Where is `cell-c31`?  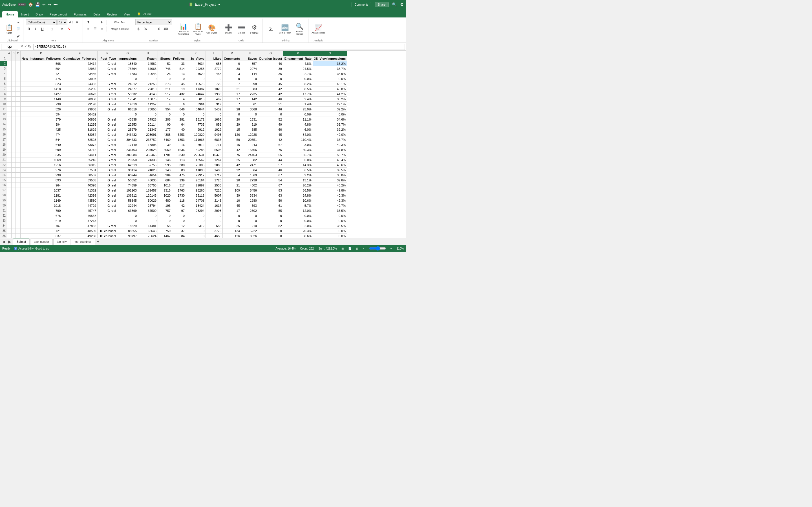
cell-c31 is located at coordinates (18, 211).